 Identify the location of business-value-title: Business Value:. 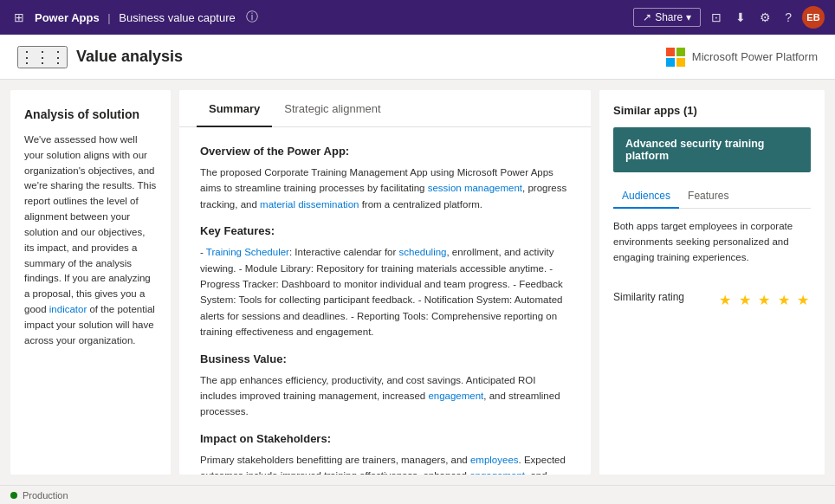
(385, 359).